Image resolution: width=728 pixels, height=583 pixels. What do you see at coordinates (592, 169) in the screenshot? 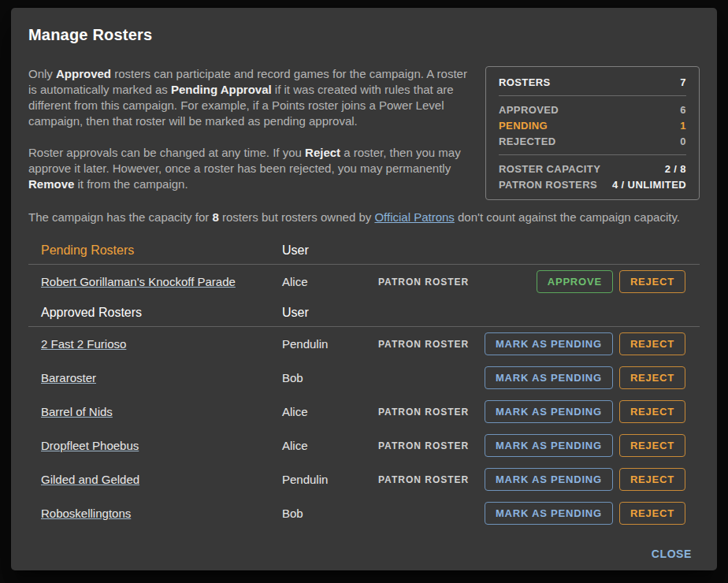
I see `stat-row-roster-capacity: ROSTER CAPACITY 2 / 8` at bounding box center [592, 169].